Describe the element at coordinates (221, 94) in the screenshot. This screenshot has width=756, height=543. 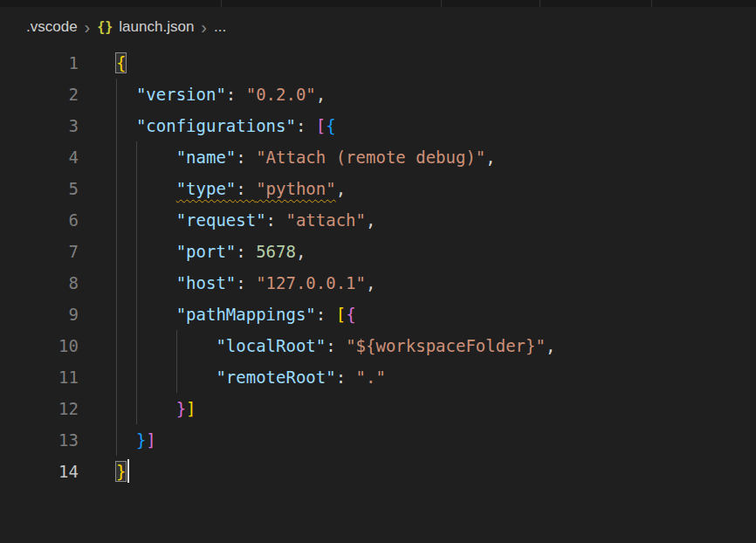
I see `code-content: "version": "0.2.0",` at that location.